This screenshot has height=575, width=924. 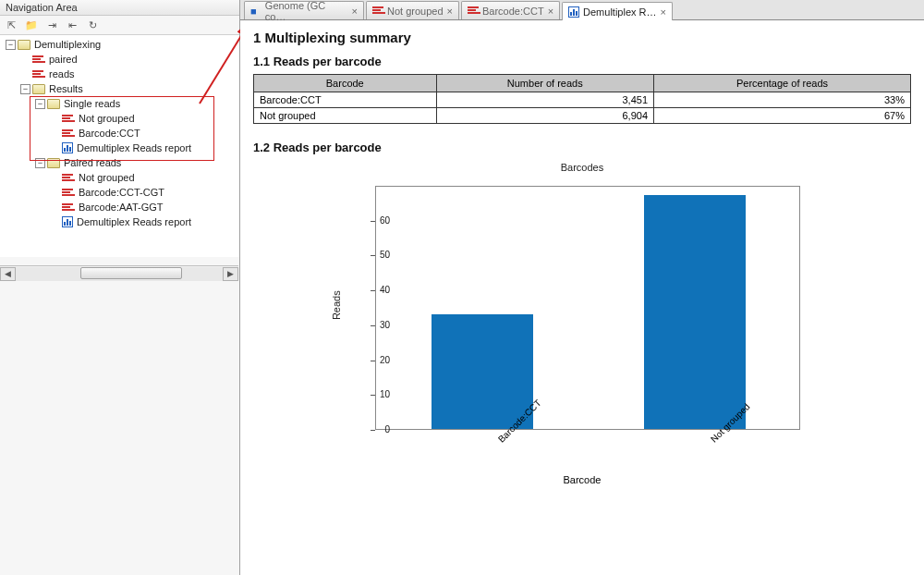 I want to click on tree-item: Barcode:CCT-CGT, so click(x=122, y=192).